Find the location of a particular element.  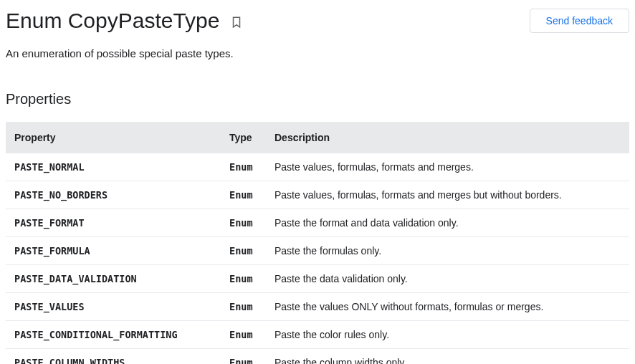

table-row: PASTE_NO_BORDERSEnumPaste values, formul… is located at coordinates (318, 195).